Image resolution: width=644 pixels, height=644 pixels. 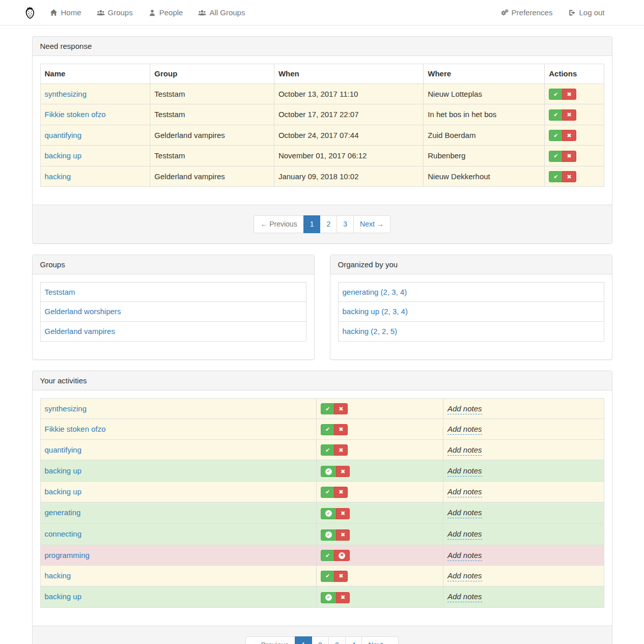 What do you see at coordinates (67, 555) in the screenshot?
I see `activity-link: programming` at bounding box center [67, 555].